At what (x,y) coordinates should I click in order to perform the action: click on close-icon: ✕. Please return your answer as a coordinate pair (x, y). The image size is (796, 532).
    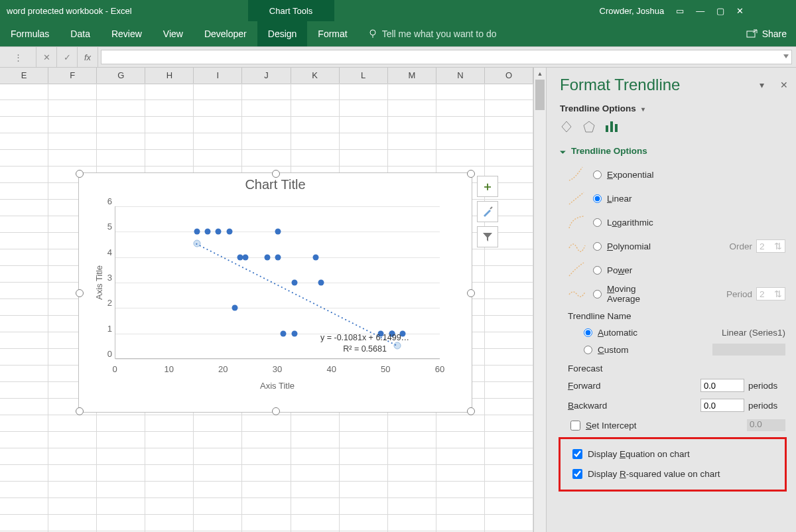
    Looking at the image, I should click on (740, 11).